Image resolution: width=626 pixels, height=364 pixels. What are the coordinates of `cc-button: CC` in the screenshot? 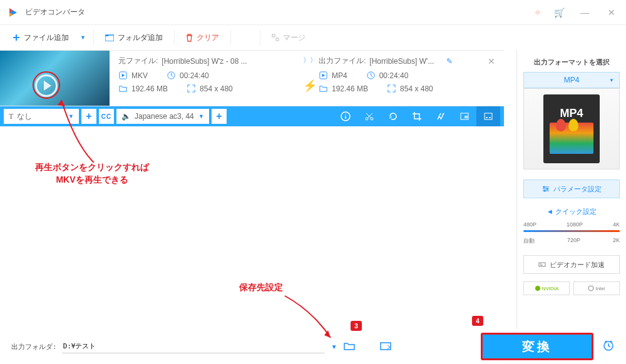 It's located at (106, 116).